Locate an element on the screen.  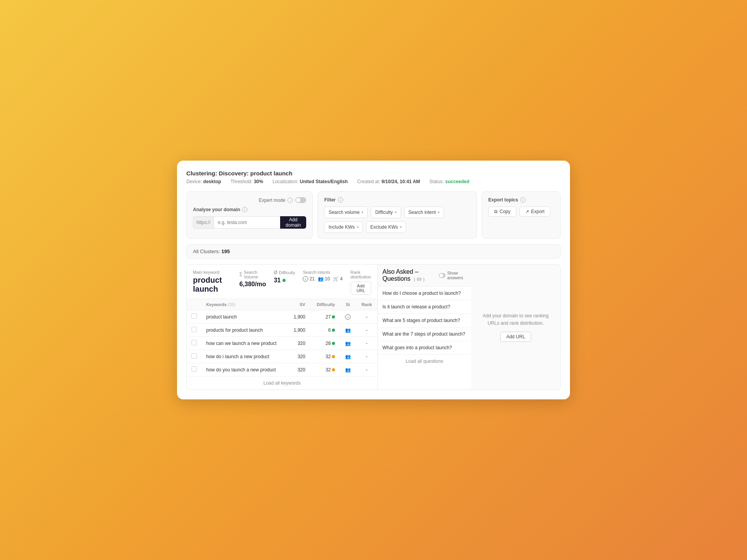
search-volume-value: 6,380/mo is located at coordinates (253, 284).